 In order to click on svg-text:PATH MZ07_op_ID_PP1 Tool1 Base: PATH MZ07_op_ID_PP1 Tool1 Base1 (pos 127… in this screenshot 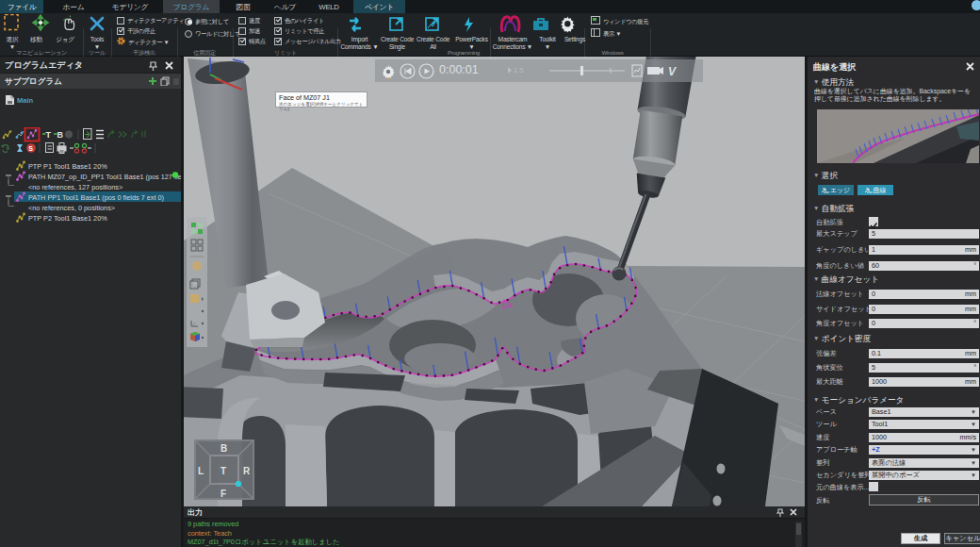, I will do `click(105, 177)`.